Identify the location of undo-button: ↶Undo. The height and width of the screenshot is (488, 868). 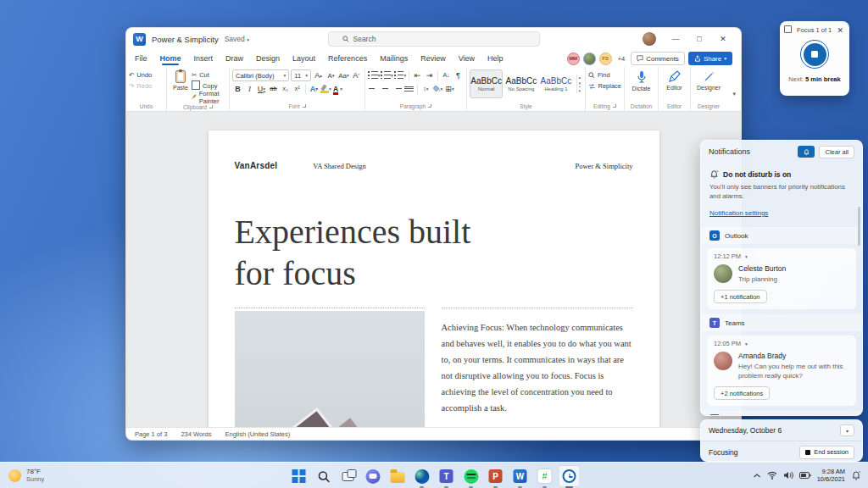
(146, 75).